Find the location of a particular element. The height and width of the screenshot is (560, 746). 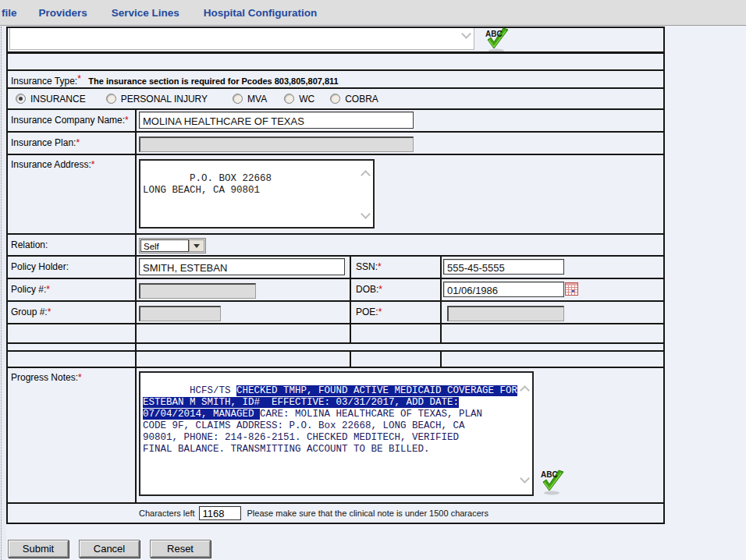

insurance-address-textarea: P.O. BOX 22668 LONG BEACH, CA 90801 is located at coordinates (257, 193).